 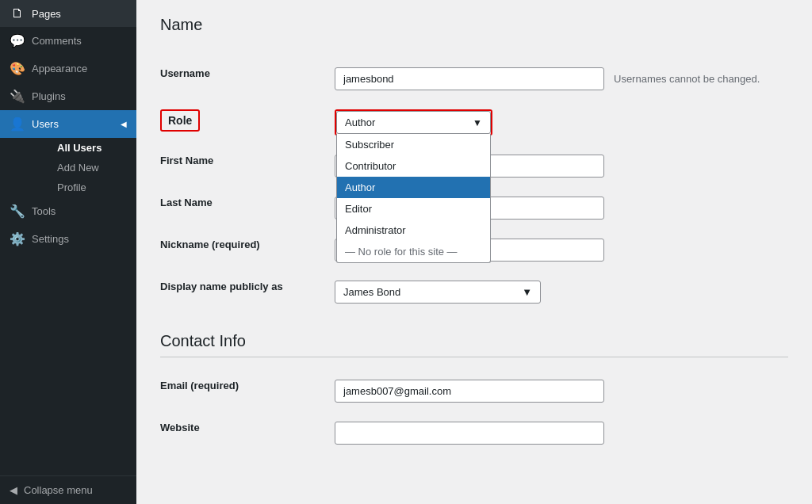 I want to click on sidebar-item-users: 👤 Users ◀, so click(x=68, y=124).